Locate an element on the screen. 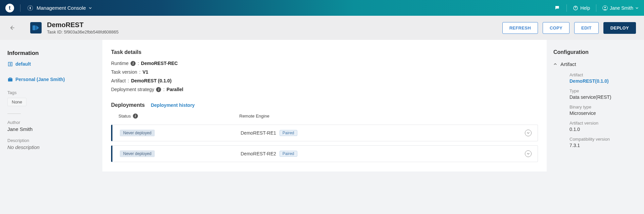 Image resolution: width=644 pixels, height=214 pixels. artifact-label: Artifact is located at coordinates (118, 81).